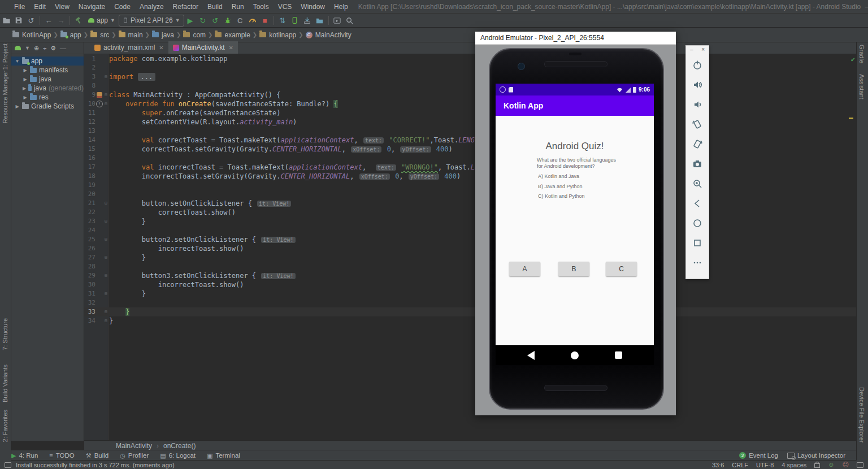 Image resolution: width=868 pixels, height=469 pixels. Describe the element at coordinates (697, 183) in the screenshot. I see `zoom-icon` at that location.